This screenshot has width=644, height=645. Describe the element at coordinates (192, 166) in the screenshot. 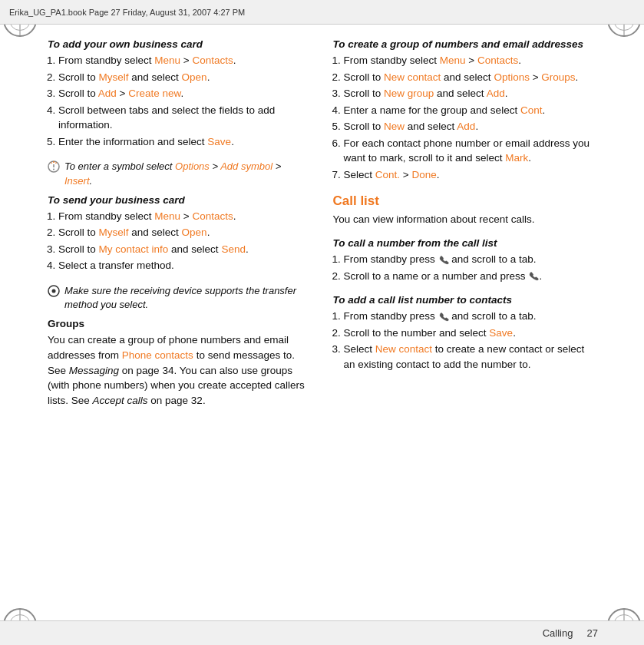

I see `link-options: Options` at that location.